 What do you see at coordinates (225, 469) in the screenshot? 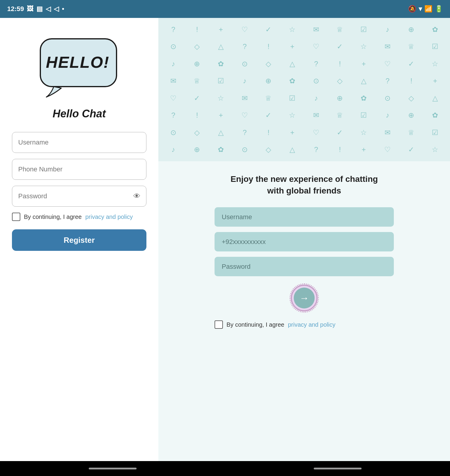
I see `bottom-bar` at bounding box center [225, 469].